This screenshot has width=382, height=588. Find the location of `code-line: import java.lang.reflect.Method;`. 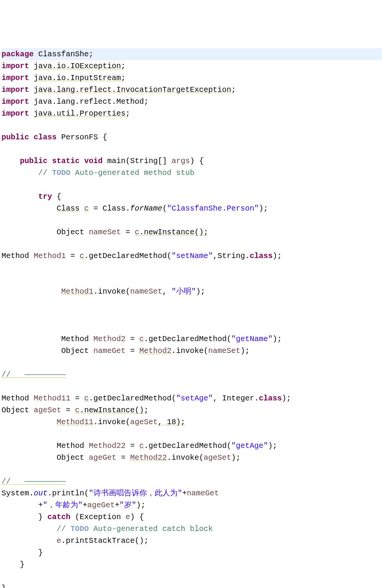

code-line: import java.lang.reflect.Method; is located at coordinates (75, 102).